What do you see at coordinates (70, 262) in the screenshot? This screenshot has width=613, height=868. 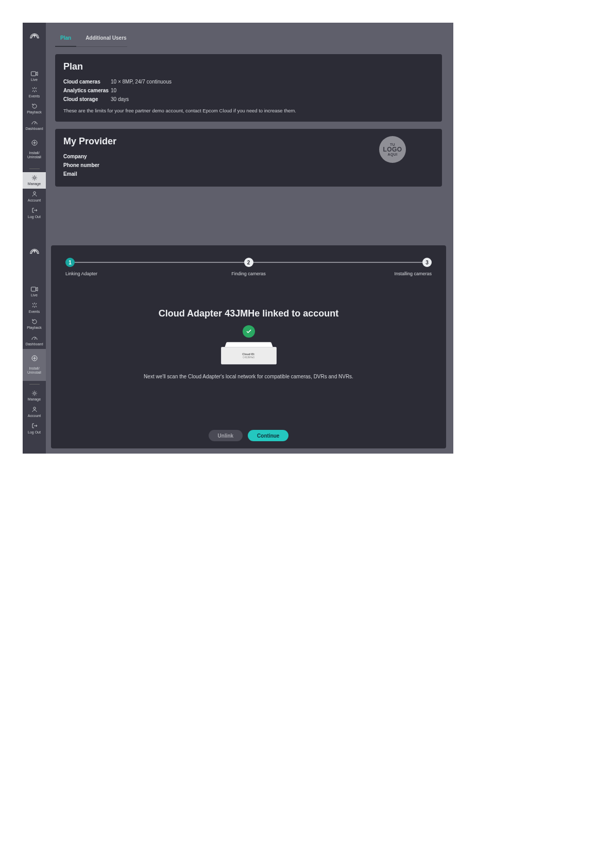 I see `step-dot-1: 1` at bounding box center [70, 262].